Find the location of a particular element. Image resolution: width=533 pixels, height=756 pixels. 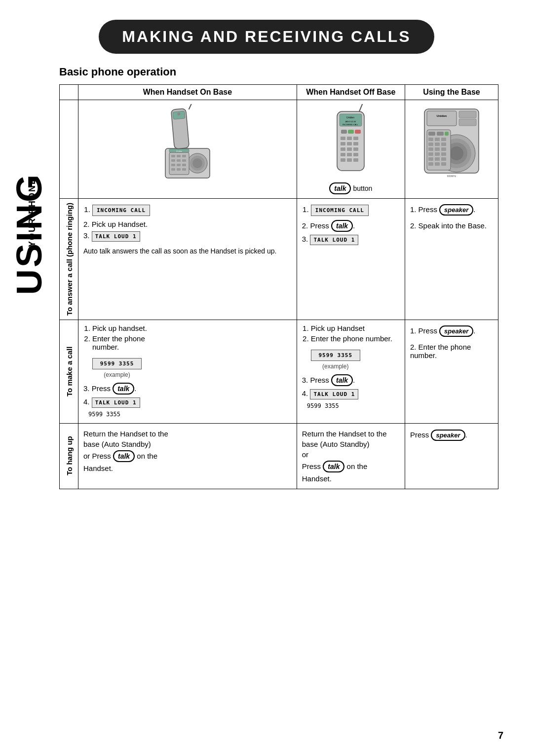

make-col3-step2: 2. Enter the phone number. is located at coordinates (452, 351).